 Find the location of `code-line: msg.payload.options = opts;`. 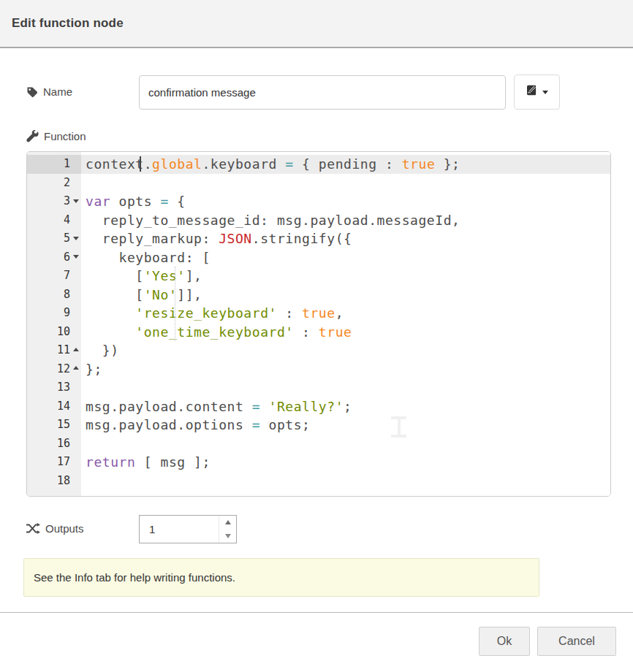

code-line: msg.payload.options = opts; is located at coordinates (346, 425).